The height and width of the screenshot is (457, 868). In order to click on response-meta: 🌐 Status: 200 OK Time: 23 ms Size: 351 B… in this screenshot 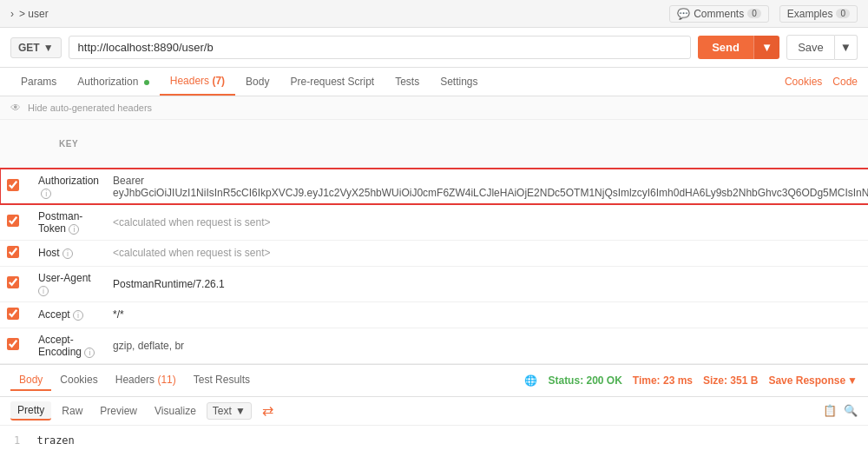, I will do `click(691, 381)`.